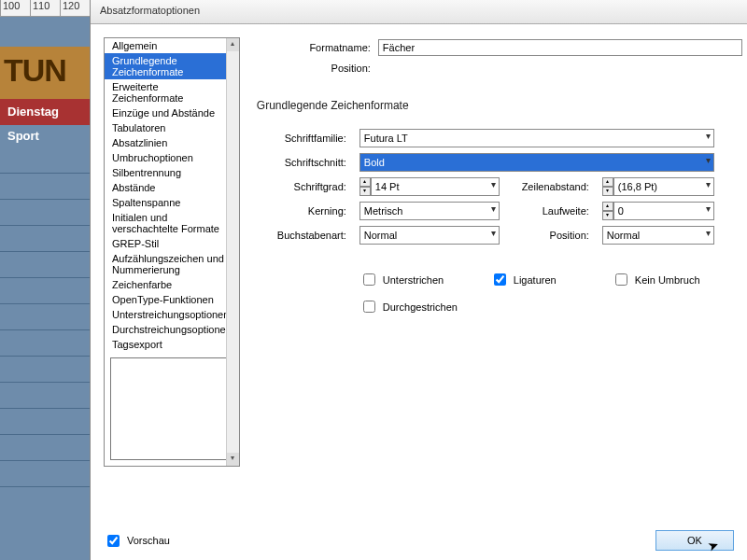 This screenshot has width=747, height=560. What do you see at coordinates (551, 280) in the screenshot?
I see `ligatures-checkbox: Ligaturen` at bounding box center [551, 280].